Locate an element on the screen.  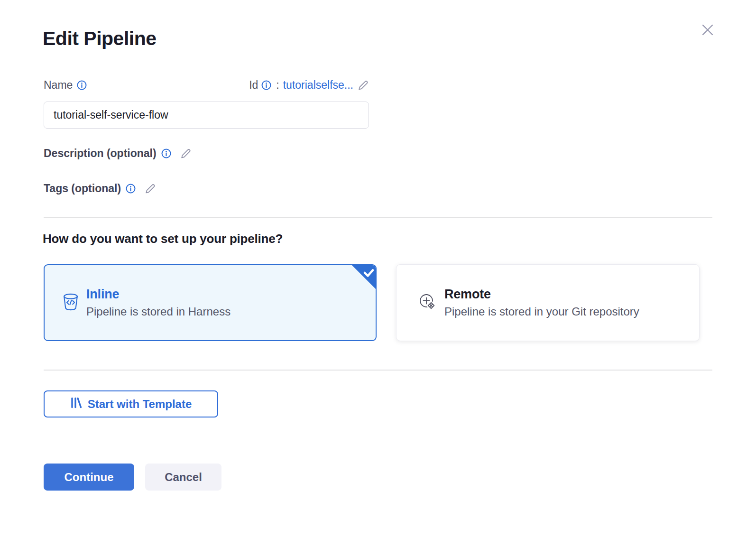
tags-info-icon is located at coordinates (131, 189).